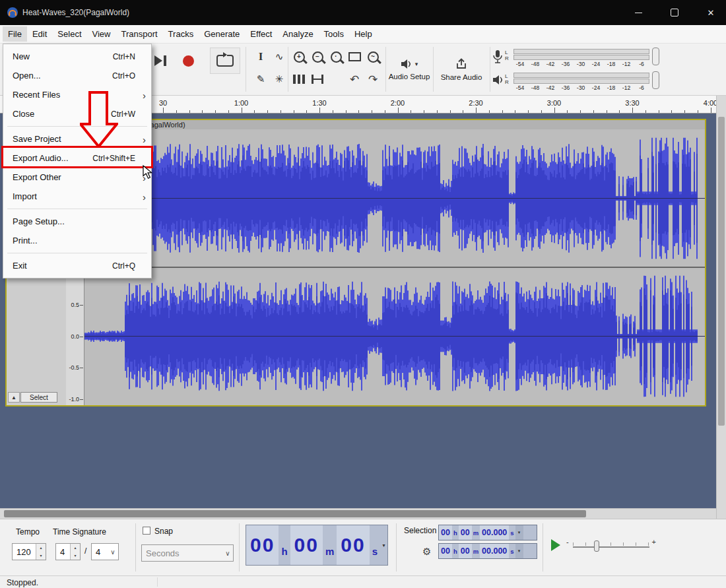 The height and width of the screenshot is (588, 726). What do you see at coordinates (157, 582) in the screenshot?
I see `statusbar-separator` at bounding box center [157, 582].